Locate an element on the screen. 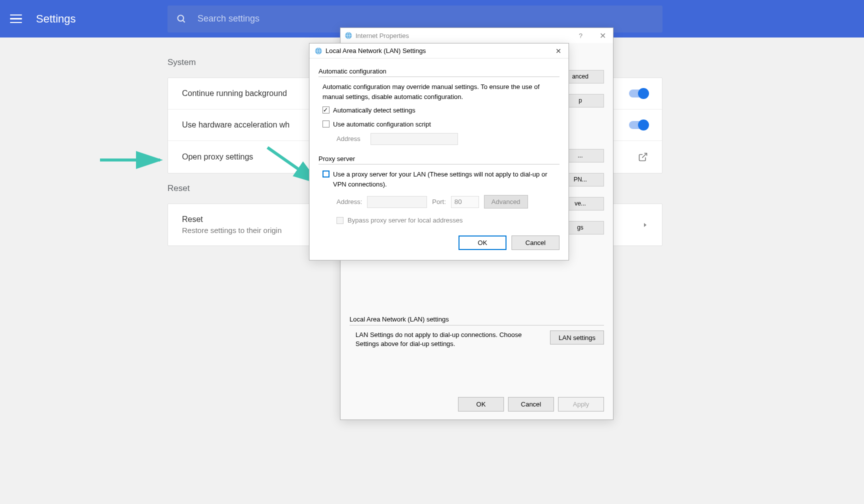 This screenshot has width=864, height=504. chevron-right-icon is located at coordinates (645, 225).